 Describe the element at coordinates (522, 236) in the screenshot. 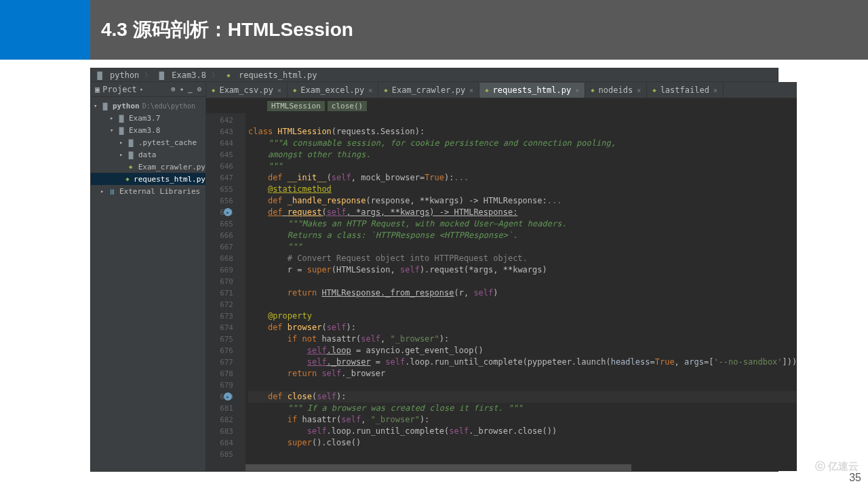

I see `code-line: Returns a class: `HTTPResponse <HTTPResp…` at that location.